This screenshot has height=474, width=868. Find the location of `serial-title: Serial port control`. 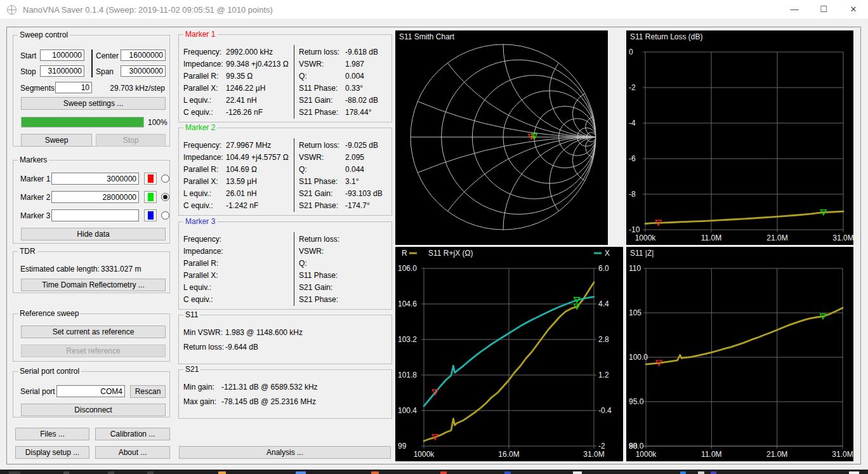

serial-title: Serial port control is located at coordinates (49, 372).